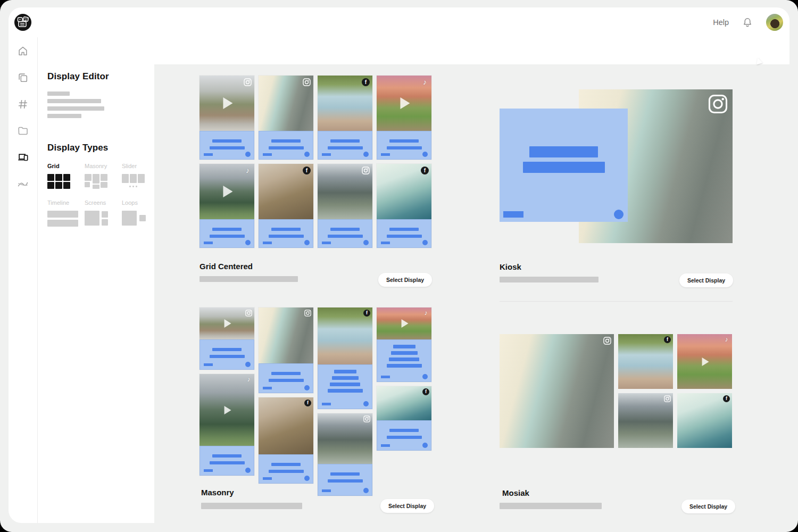 Image resolution: width=798 pixels, height=532 pixels. Describe the element at coordinates (23, 184) in the screenshot. I see `sidebar-item-analytics` at that location.